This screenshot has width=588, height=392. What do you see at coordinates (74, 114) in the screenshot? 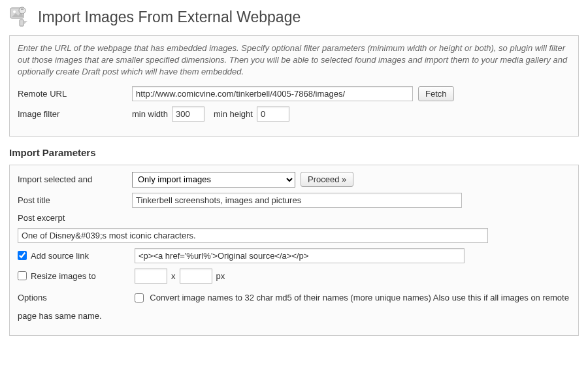
I see `image-filter-label: Image filter` at bounding box center [74, 114].